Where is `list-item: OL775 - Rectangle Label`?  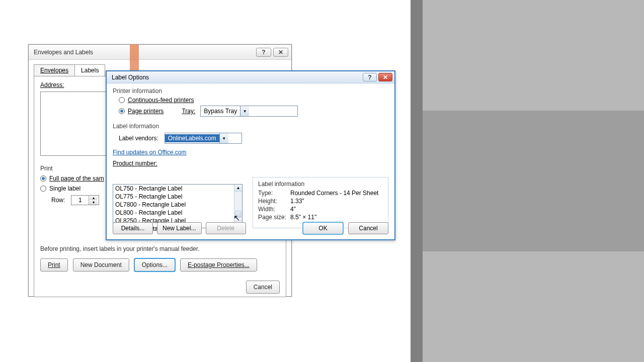 list-item: OL775 - Rectangle Label is located at coordinates (174, 197).